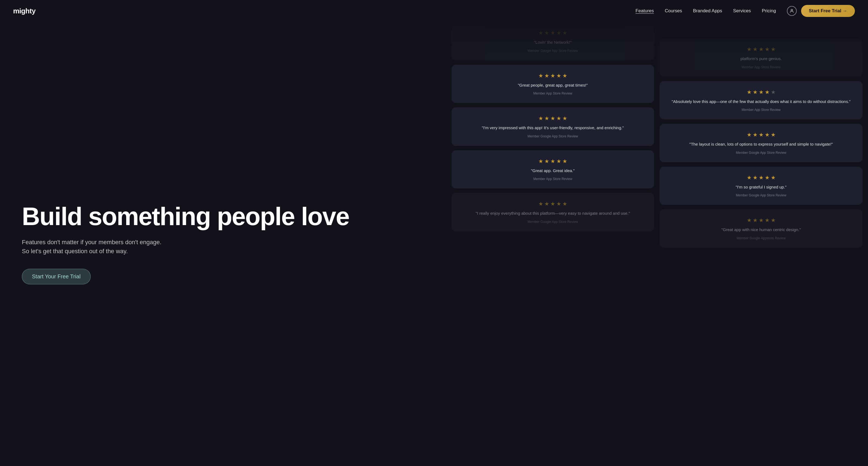 The image size is (868, 466). I want to click on nav-item-services: Services, so click(742, 11).